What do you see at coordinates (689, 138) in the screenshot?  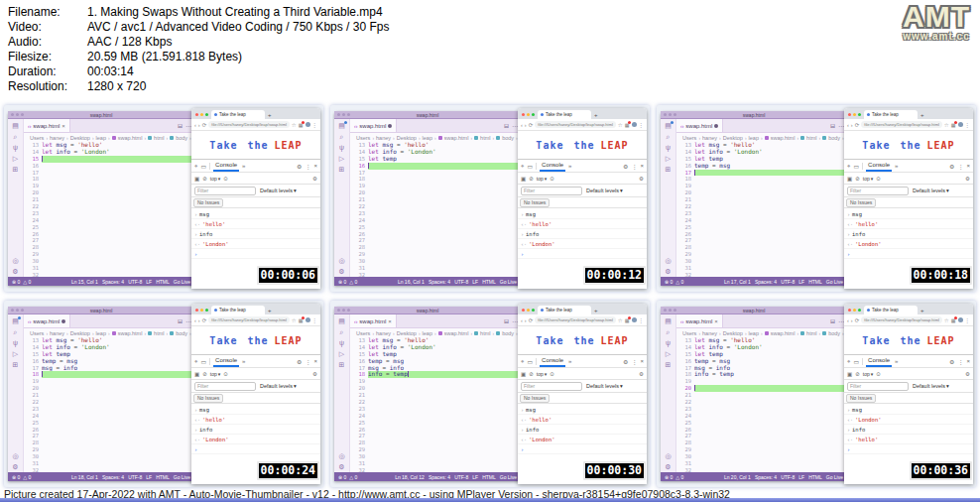 I see `breadcrumb-item: Users` at bounding box center [689, 138].